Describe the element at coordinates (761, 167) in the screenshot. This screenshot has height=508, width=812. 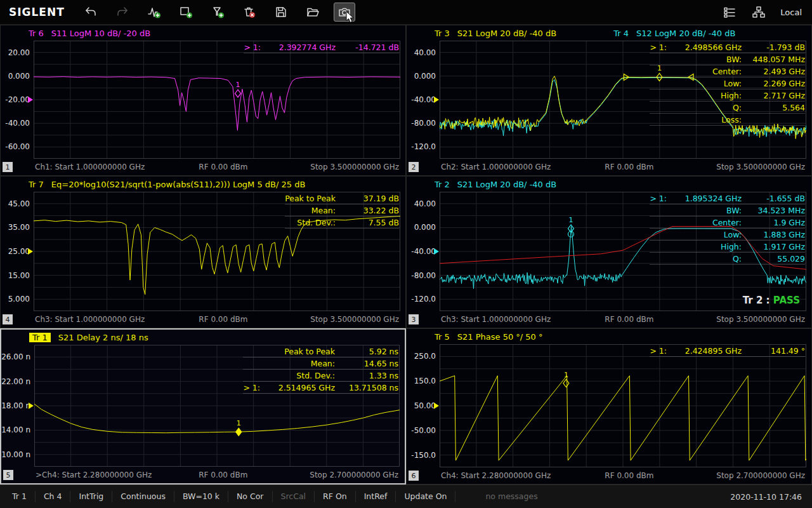
I see `channel-stop-label: Stop 3.500000000 GHz` at that location.